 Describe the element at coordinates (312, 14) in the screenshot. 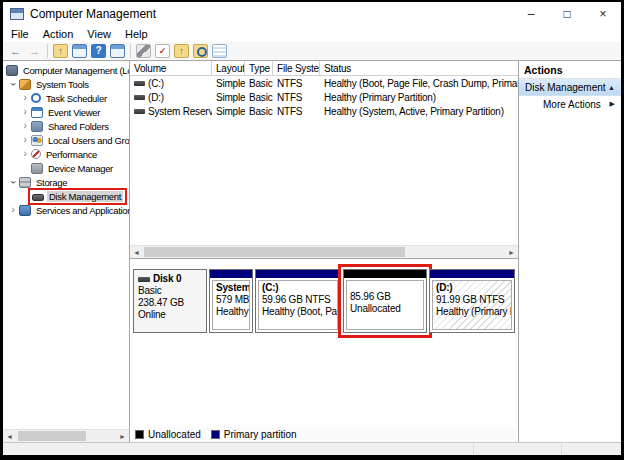

I see `title-bar: Computer Management – □ ×` at that location.